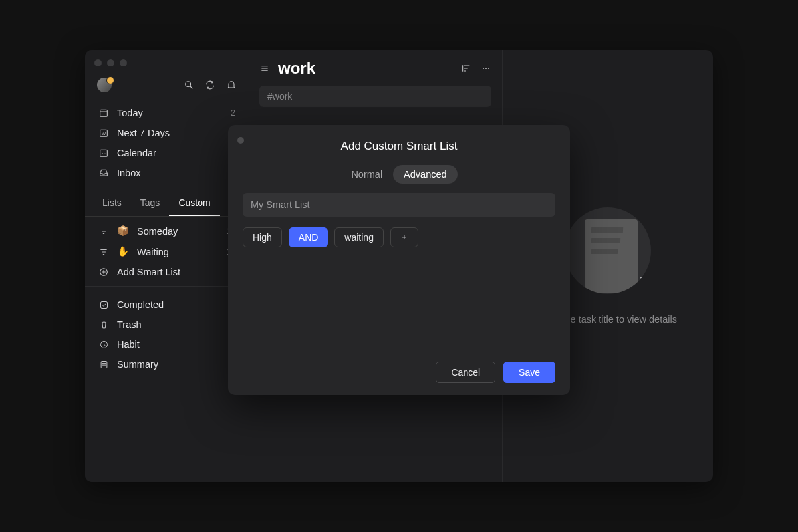  Describe the element at coordinates (167, 87) in the screenshot. I see `profile-row` at that location.